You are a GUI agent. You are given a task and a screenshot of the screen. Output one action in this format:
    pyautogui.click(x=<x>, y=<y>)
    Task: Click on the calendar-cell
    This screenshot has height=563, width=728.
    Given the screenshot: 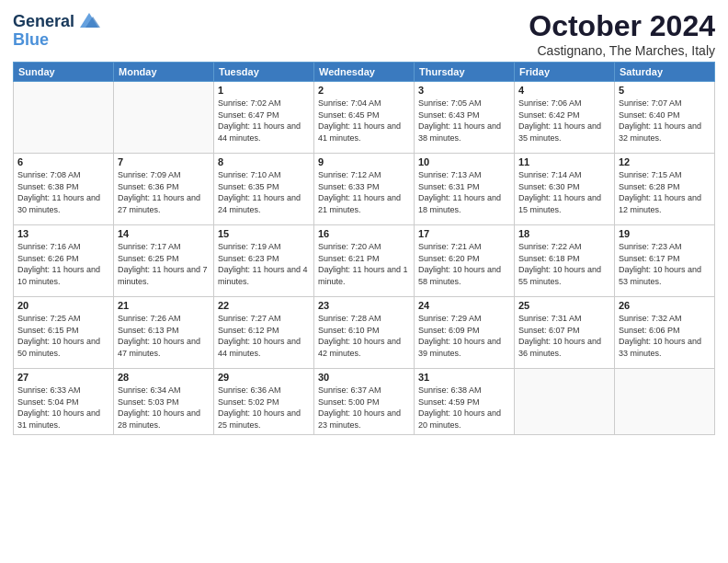 What is the action you would take?
    pyautogui.click(x=164, y=118)
    